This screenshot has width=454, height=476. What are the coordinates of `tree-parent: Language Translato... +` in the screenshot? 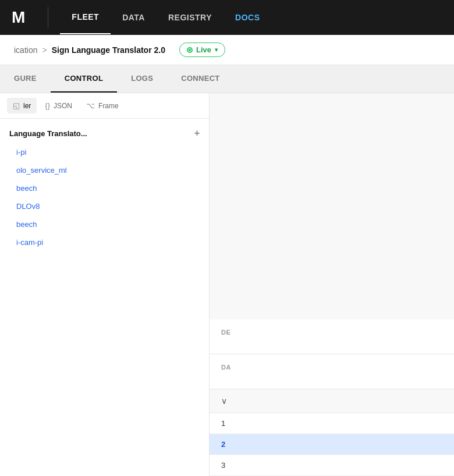 It's located at (105, 133).